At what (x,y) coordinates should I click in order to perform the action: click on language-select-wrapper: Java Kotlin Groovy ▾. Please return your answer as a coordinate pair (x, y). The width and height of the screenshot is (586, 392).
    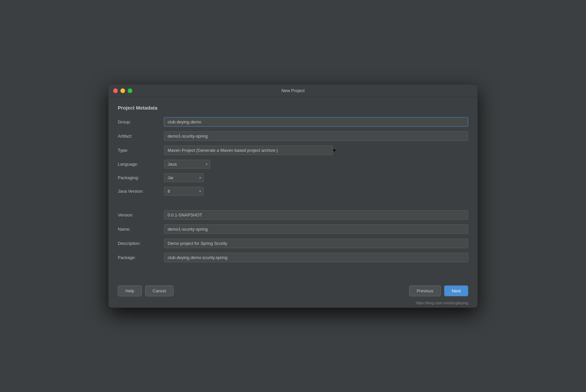
    Looking at the image, I should click on (187, 164).